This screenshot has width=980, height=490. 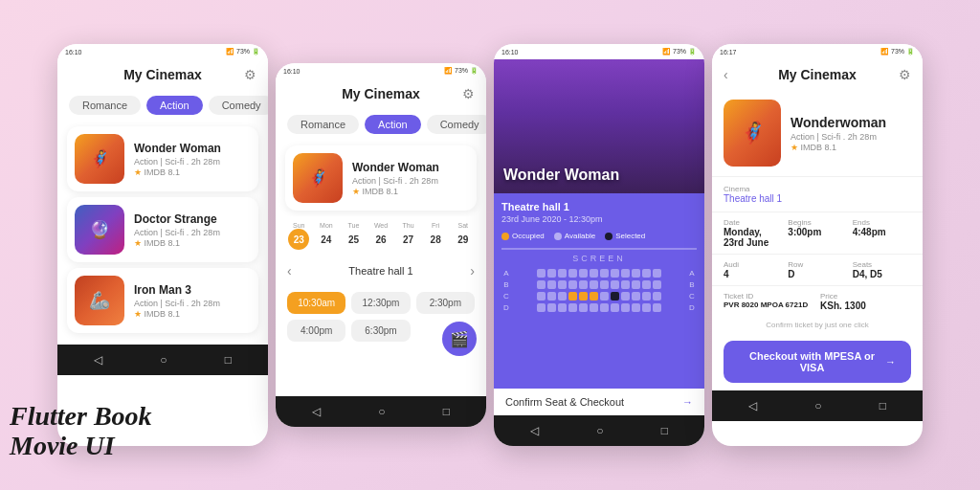 I want to click on seat-a4, so click(x=572, y=274).